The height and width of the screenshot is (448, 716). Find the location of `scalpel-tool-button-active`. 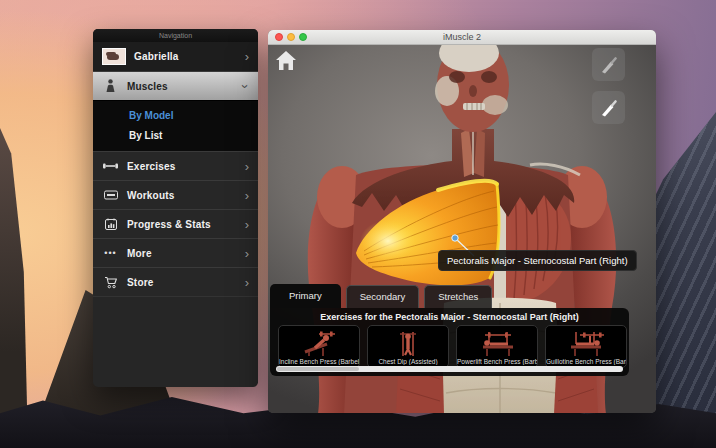

scalpel-tool-button-active is located at coordinates (608, 108).